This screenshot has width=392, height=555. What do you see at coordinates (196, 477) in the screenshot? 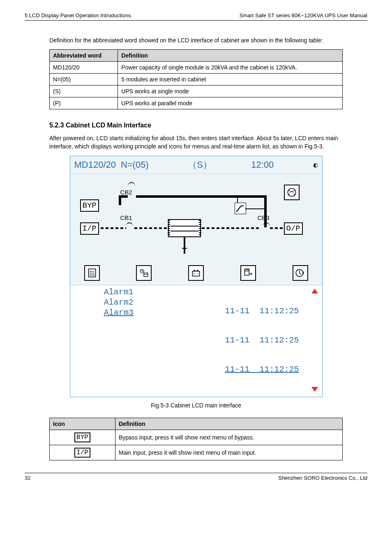
I see `page-footer: 32 Shenzhen SORO Electronics Co., Ltd` at bounding box center [196, 477].